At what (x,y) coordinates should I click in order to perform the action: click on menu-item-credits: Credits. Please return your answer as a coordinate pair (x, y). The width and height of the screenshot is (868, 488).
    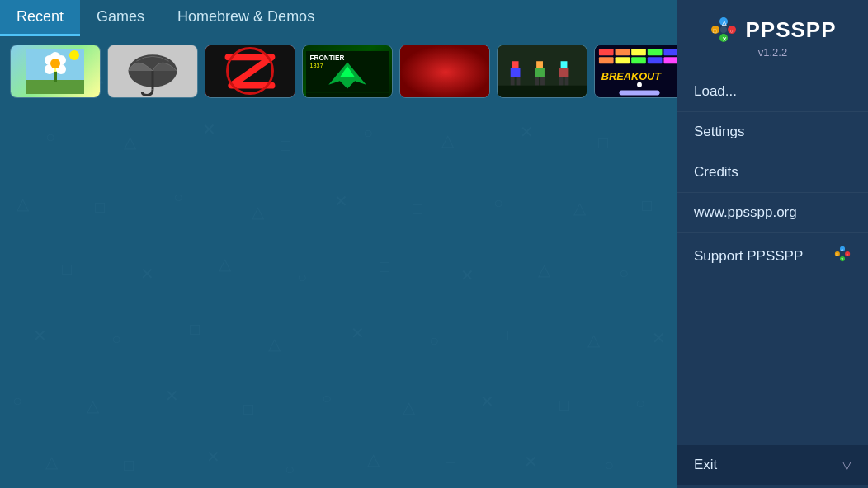
    Looking at the image, I should click on (772, 173).